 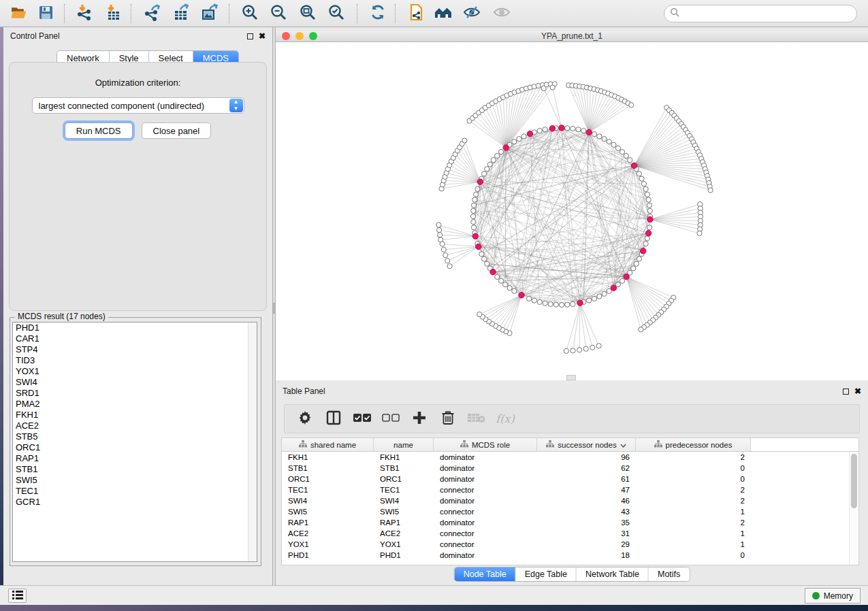 I want to click on close-panel-button: Close panel, so click(x=177, y=131).